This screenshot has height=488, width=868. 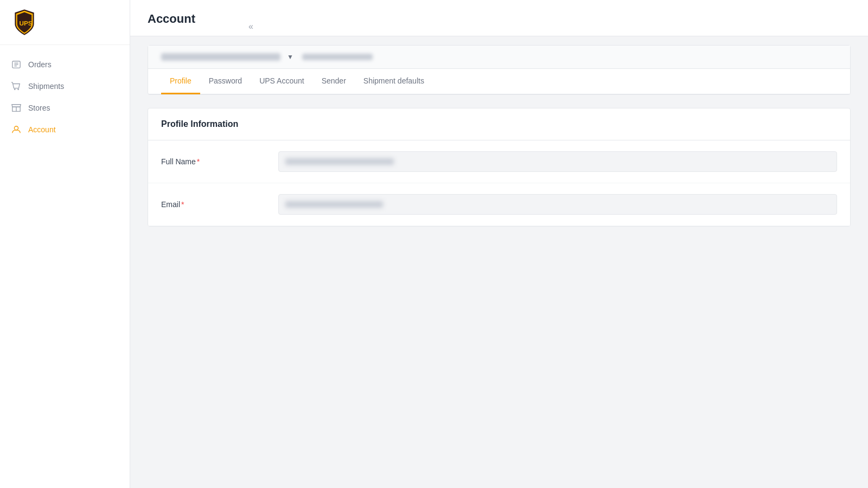 I want to click on full-name-value, so click(x=340, y=162).